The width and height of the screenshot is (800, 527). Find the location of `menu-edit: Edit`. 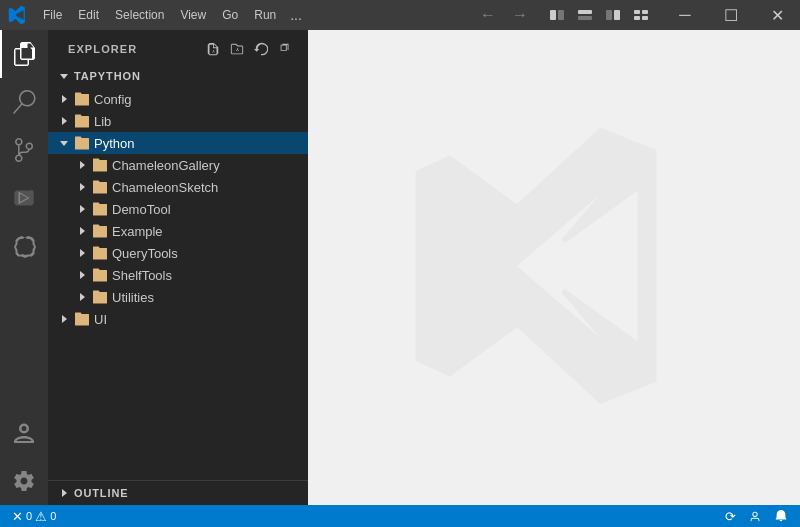

menu-edit: Edit is located at coordinates (88, 15).